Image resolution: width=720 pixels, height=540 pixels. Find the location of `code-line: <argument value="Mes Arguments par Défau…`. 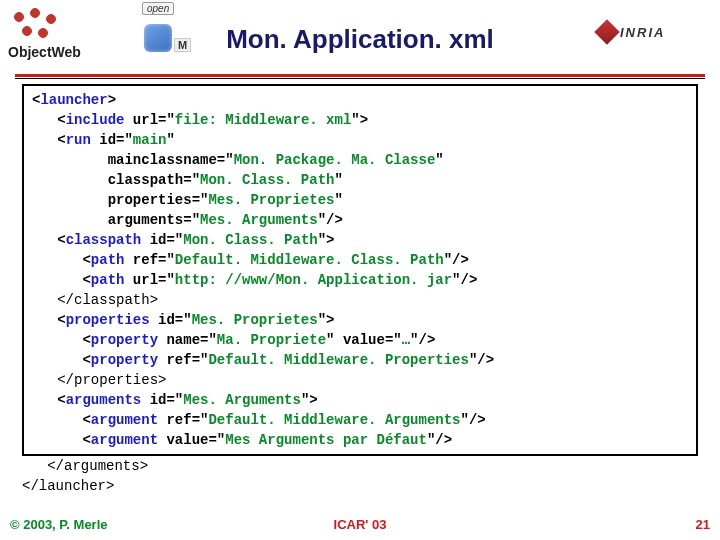

code-line: <argument value="Mes Arguments par Défau… is located at coordinates (360, 440).